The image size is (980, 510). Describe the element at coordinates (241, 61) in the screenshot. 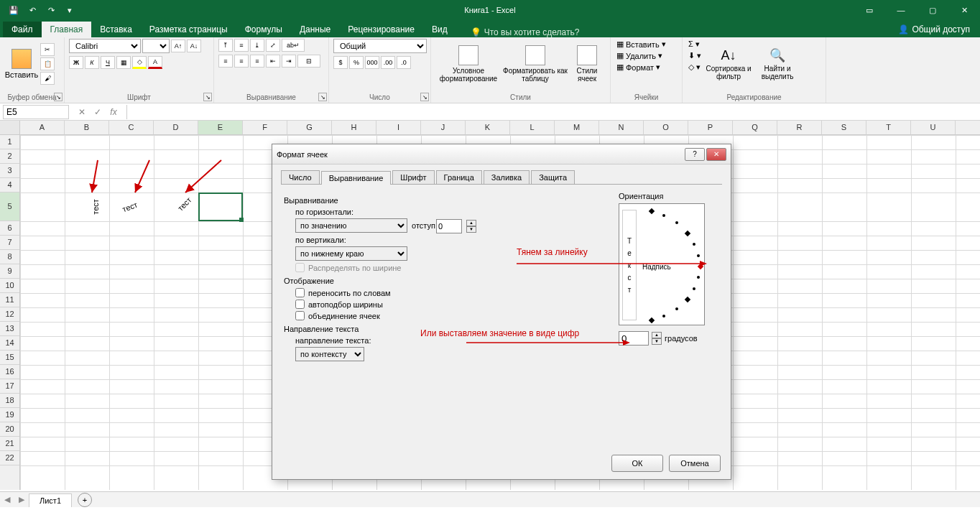

I see `align-center-icon: ≡` at that location.